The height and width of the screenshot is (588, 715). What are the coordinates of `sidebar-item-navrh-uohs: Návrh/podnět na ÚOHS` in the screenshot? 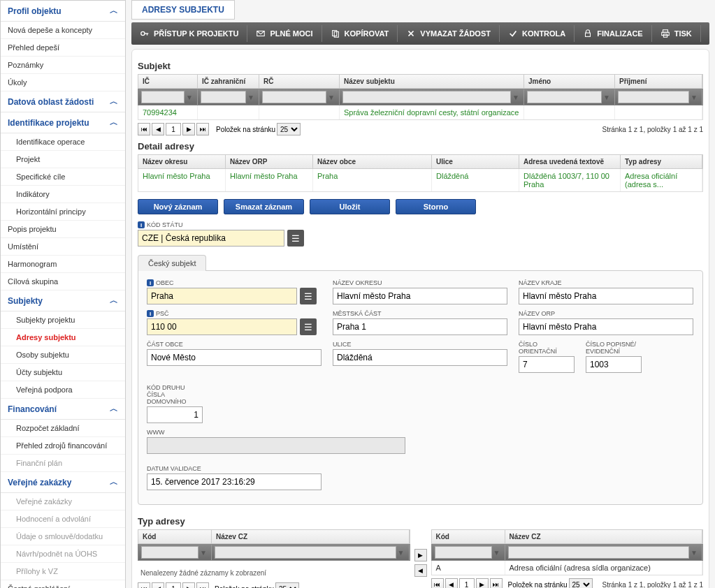 It's located at (63, 554).